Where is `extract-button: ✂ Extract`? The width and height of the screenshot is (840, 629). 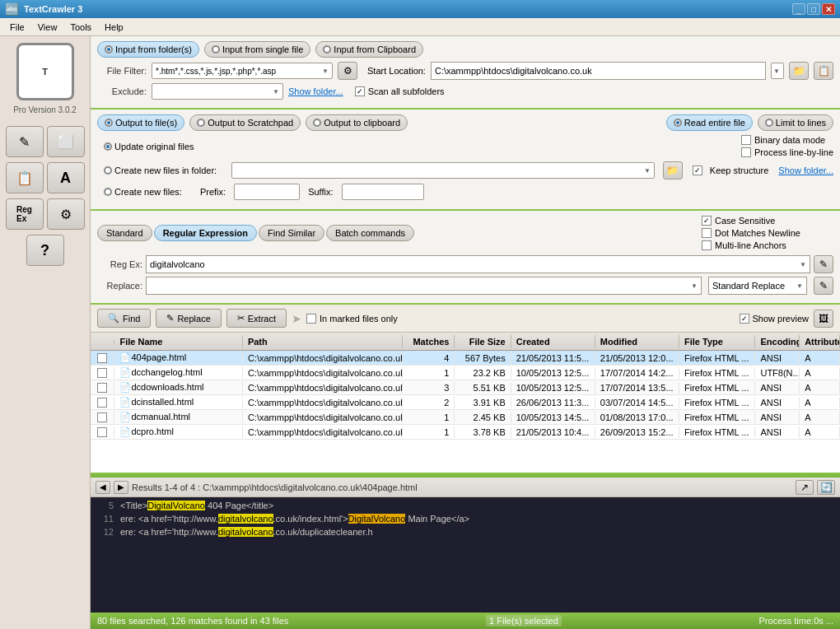
extract-button: ✂ Extract is located at coordinates (257, 318).